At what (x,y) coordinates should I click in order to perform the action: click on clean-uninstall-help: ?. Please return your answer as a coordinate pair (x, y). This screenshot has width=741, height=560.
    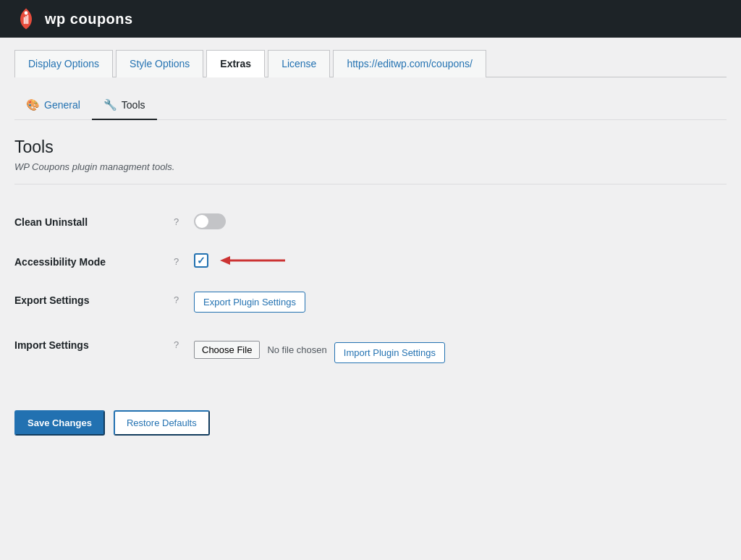
    Looking at the image, I should click on (184, 220).